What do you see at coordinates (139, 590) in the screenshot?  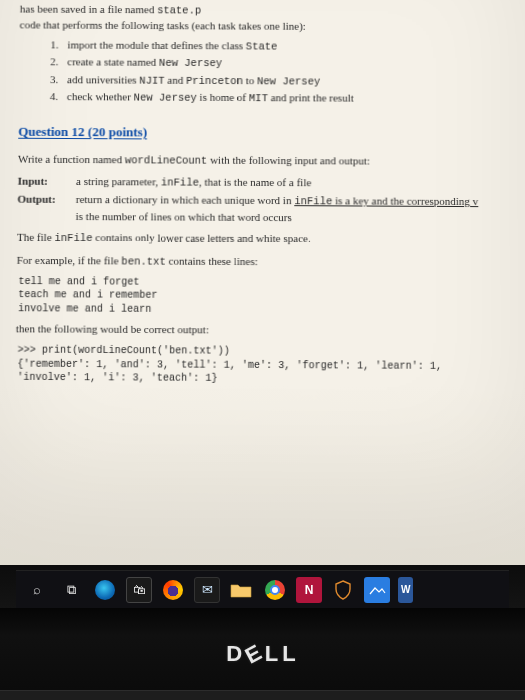 I see `store-icon: 🛍` at bounding box center [139, 590].